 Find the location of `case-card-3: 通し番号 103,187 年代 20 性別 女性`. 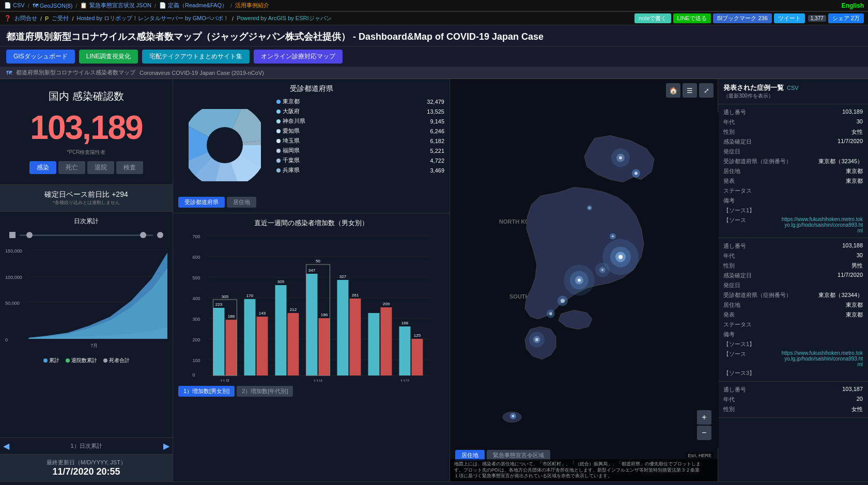

case-card-3: 通し番号 103,187 年代 20 性別 女性 is located at coordinates (793, 400).